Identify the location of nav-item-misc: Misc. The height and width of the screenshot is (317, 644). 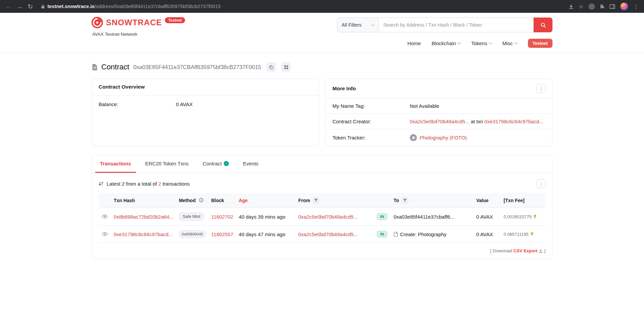
(510, 43).